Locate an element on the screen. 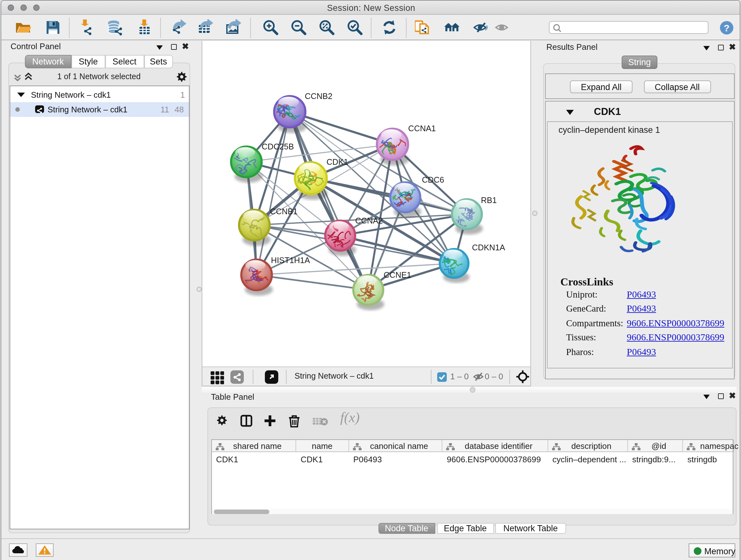 The height and width of the screenshot is (560, 741). svg-text: HIST1H1A is located at coordinates (290, 260).